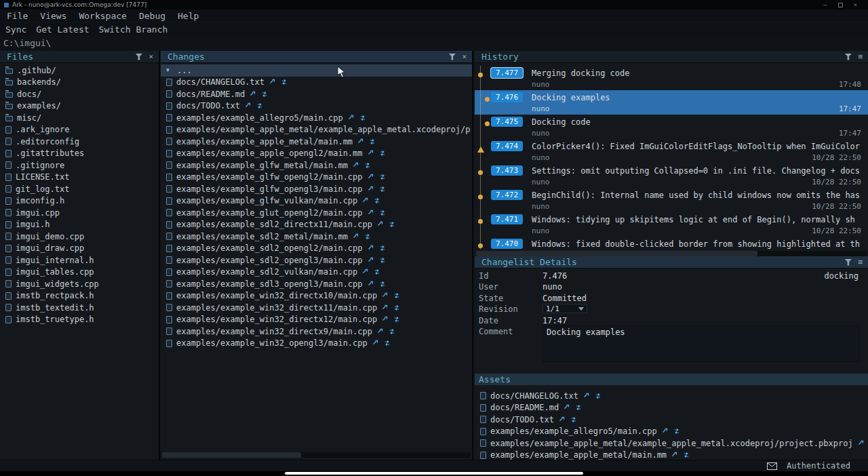  Describe the element at coordinates (79, 71) in the screenshot. I see `file-tree-item: .github/` at that location.